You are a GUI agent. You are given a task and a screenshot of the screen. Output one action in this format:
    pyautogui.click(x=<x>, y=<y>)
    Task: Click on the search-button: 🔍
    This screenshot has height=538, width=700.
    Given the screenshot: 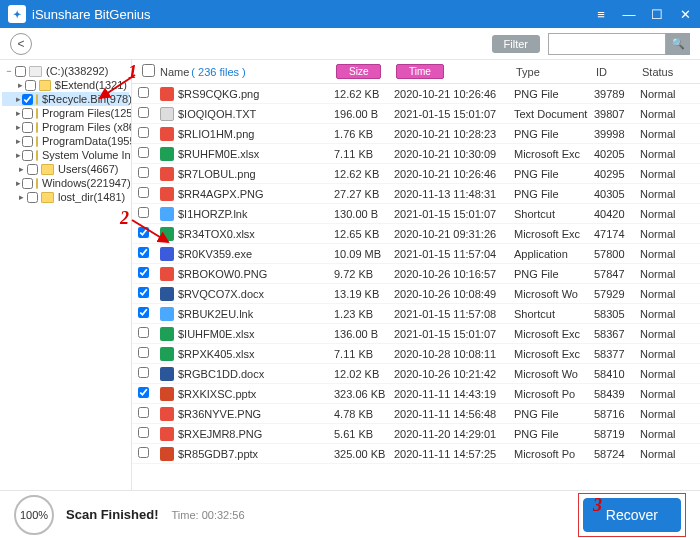 What is the action you would take?
    pyautogui.click(x=678, y=44)
    